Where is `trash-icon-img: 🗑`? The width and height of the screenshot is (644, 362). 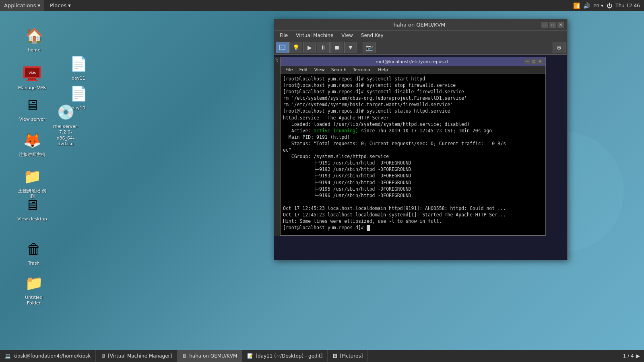 trash-icon-img: 🗑 is located at coordinates (34, 249).